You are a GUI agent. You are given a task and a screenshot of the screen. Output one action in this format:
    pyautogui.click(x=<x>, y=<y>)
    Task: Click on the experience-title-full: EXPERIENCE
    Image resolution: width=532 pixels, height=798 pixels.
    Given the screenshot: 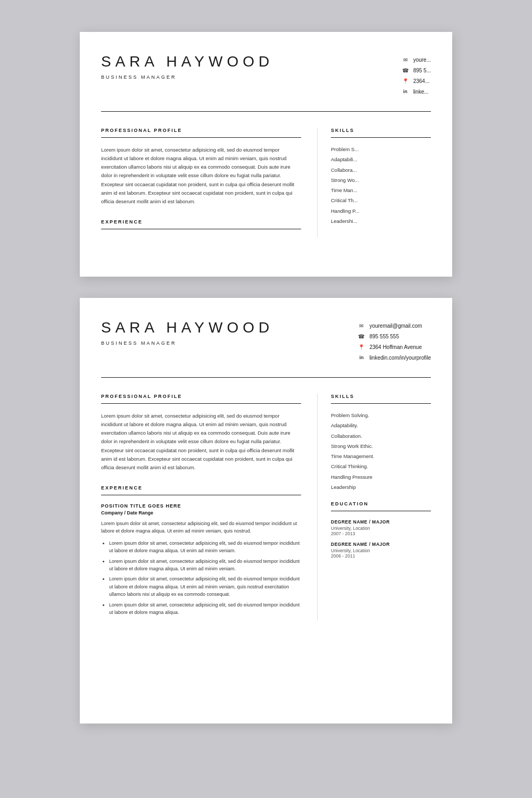 What is the action you would take?
    pyautogui.click(x=201, y=488)
    